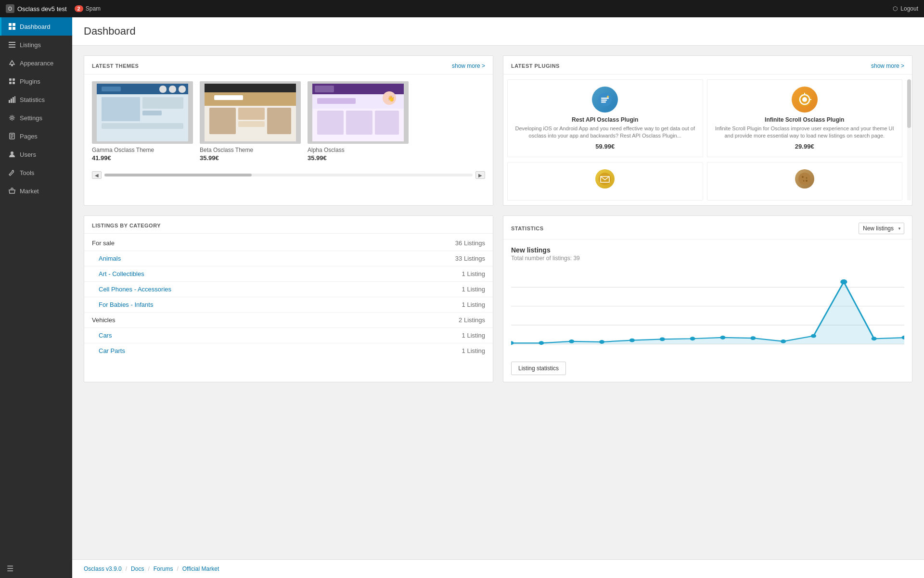 The width and height of the screenshot is (924, 578). Describe the element at coordinates (36, 63) in the screenshot. I see `sidebar-item-appearance: Appearance` at that location.